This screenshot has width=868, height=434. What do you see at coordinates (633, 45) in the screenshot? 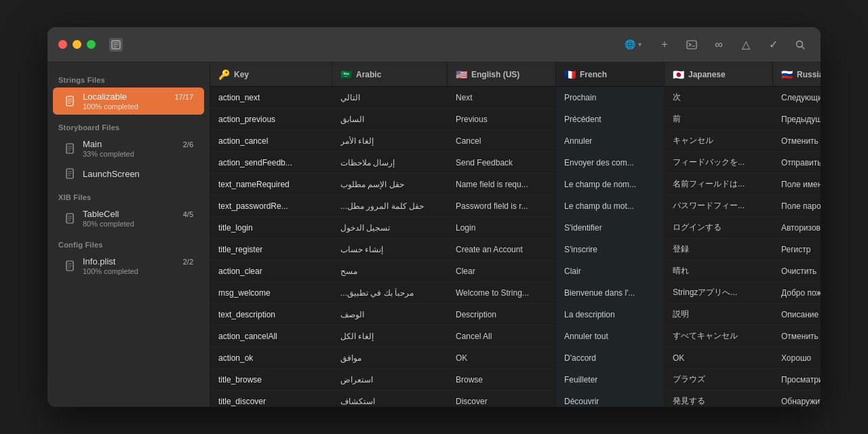
I see `language-button: 🌐 ▾` at bounding box center [633, 45].